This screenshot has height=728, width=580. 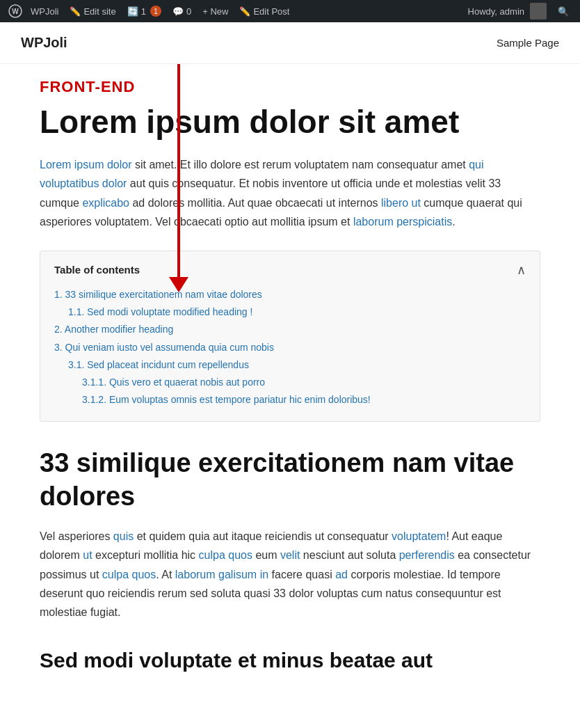 What do you see at coordinates (160, 312) in the screenshot?
I see `toc-link-1-1: 1.1. Sed modi voluptate modified heading…` at bounding box center [160, 312].